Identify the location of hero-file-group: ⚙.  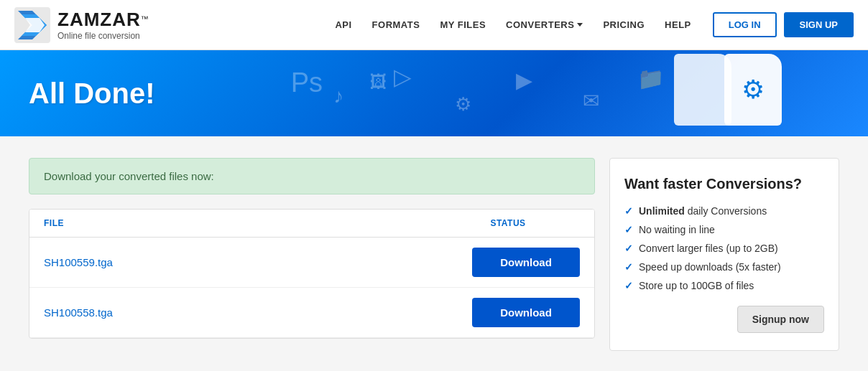
(728, 90).